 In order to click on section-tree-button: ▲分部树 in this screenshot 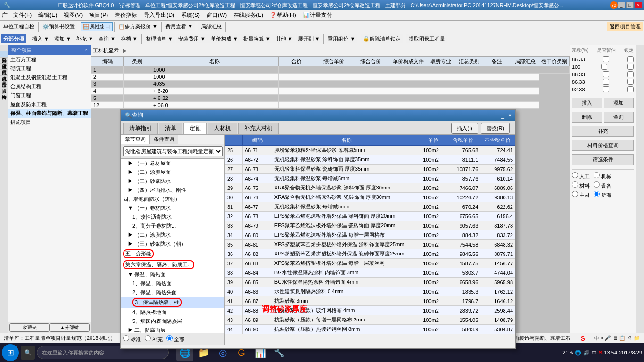, I will do `click(70, 328)`.